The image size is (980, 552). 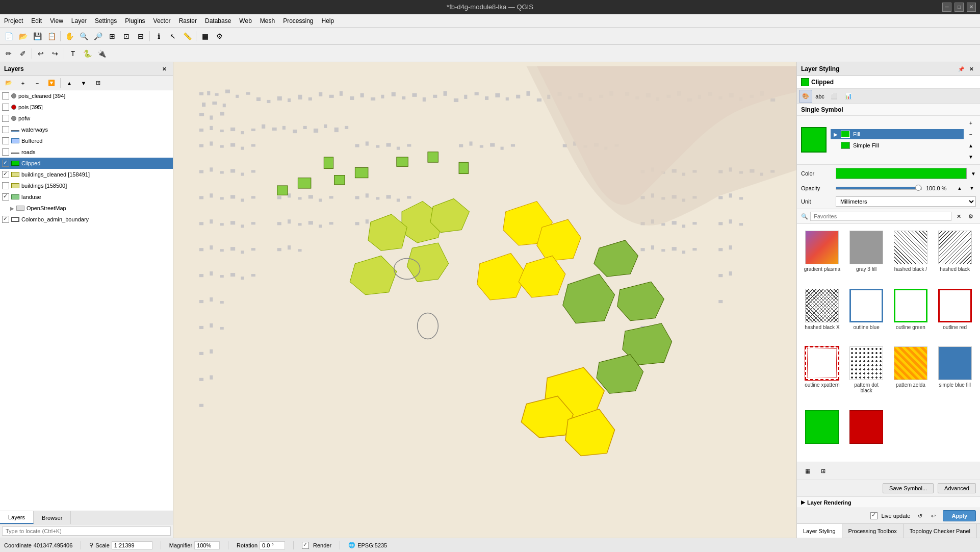 I want to click on symbol-hashed-black-backslash: hashed black, so click(x=955, y=256).